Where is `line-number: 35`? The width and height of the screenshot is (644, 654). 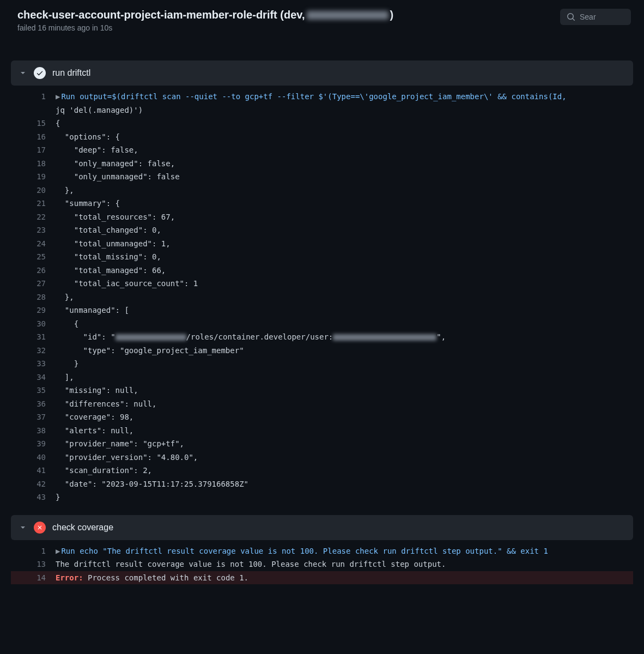
line-number: 35 is located at coordinates (33, 390).